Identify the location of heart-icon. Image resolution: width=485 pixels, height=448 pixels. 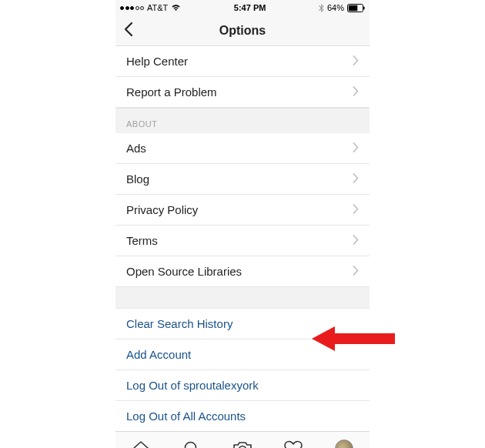
(293, 444).